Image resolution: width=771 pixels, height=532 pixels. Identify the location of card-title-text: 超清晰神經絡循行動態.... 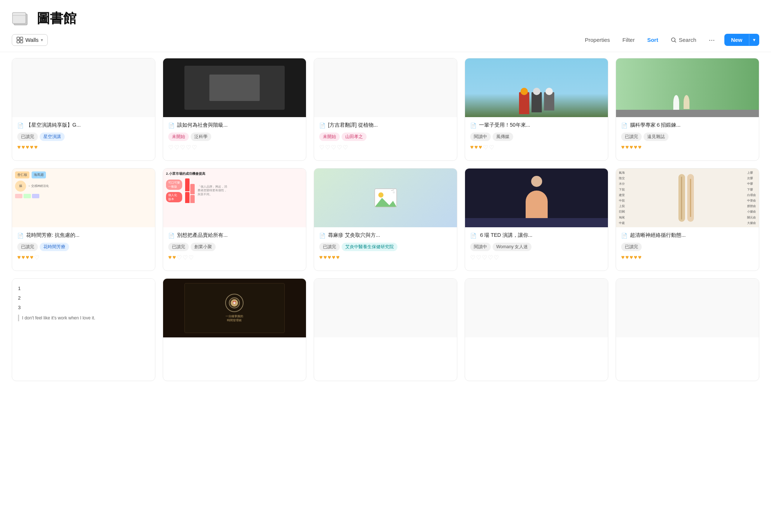
(658, 235).